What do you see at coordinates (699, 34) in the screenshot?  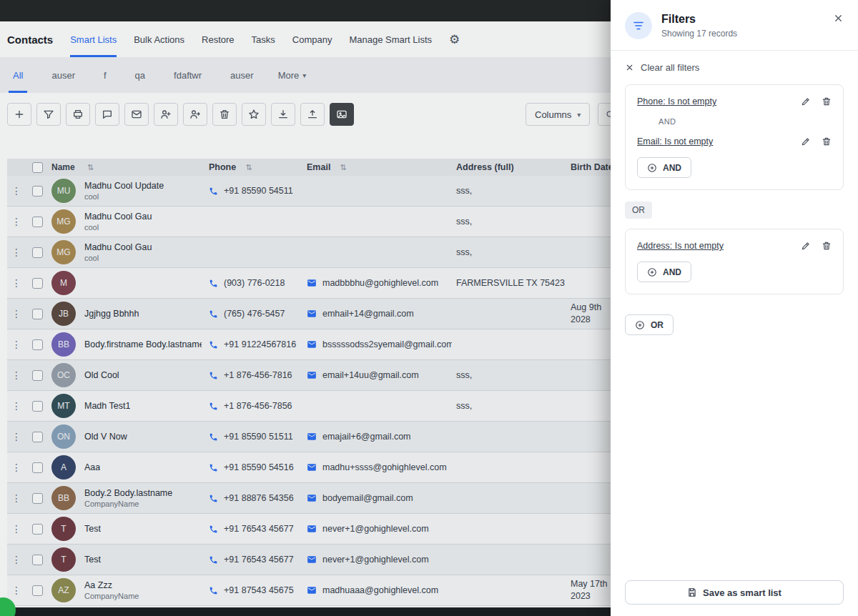 I see `filters-record-count: Showing 17 records` at bounding box center [699, 34].